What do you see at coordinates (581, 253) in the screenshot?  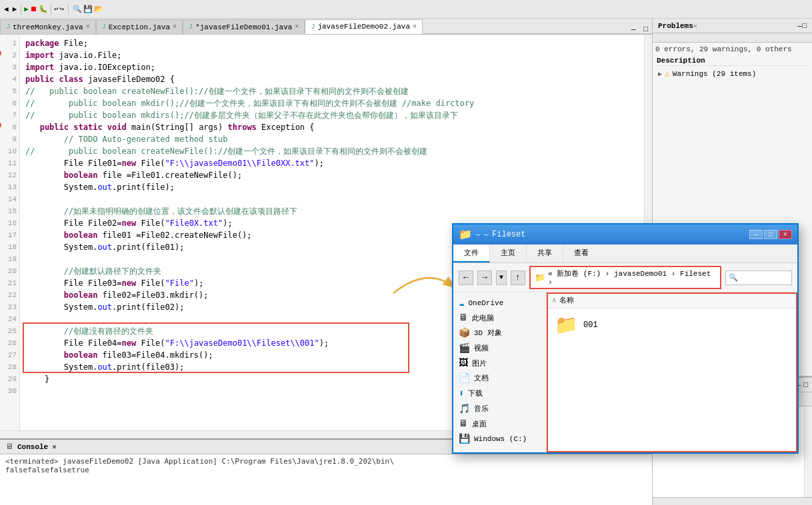 I see `fe-tab-view: 查看` at bounding box center [581, 253].